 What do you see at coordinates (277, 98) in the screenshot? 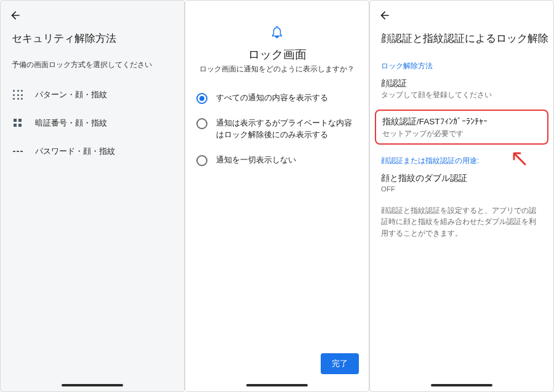
I see `notif-option-show-all: すべての通知の内容を表示する` at bounding box center [277, 98].